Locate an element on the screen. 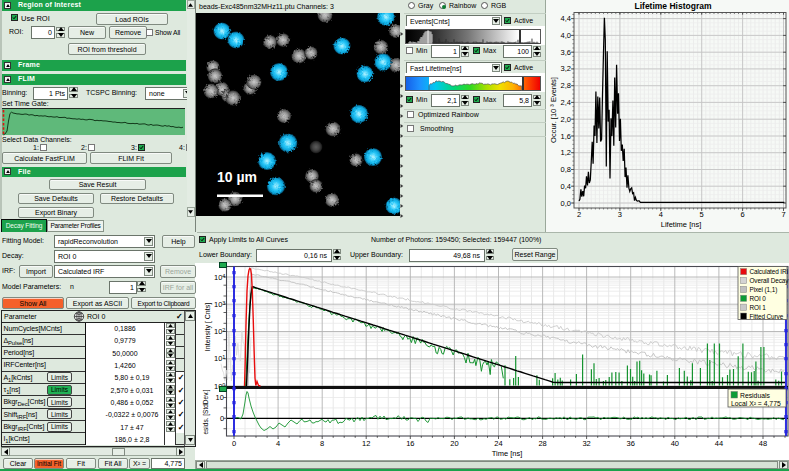 The height and width of the screenshot is (471, 789). svg-text: 36 is located at coordinates (631, 444).